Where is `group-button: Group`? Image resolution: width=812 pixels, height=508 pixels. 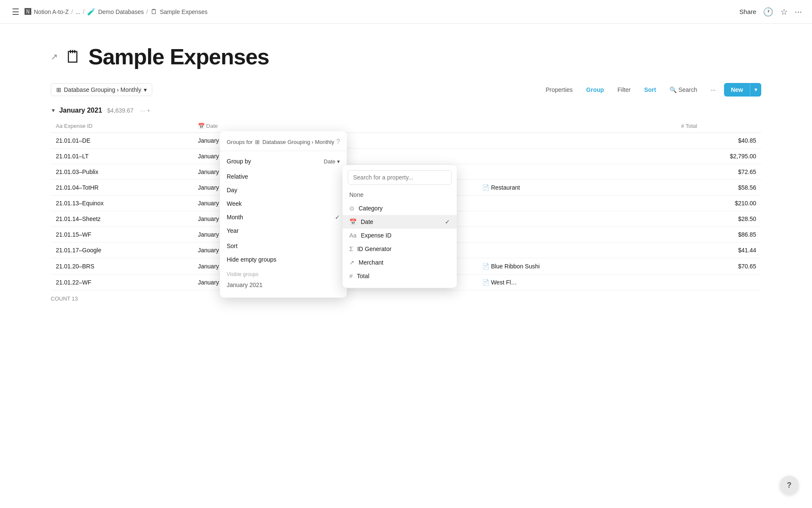 group-button: Group is located at coordinates (595, 90).